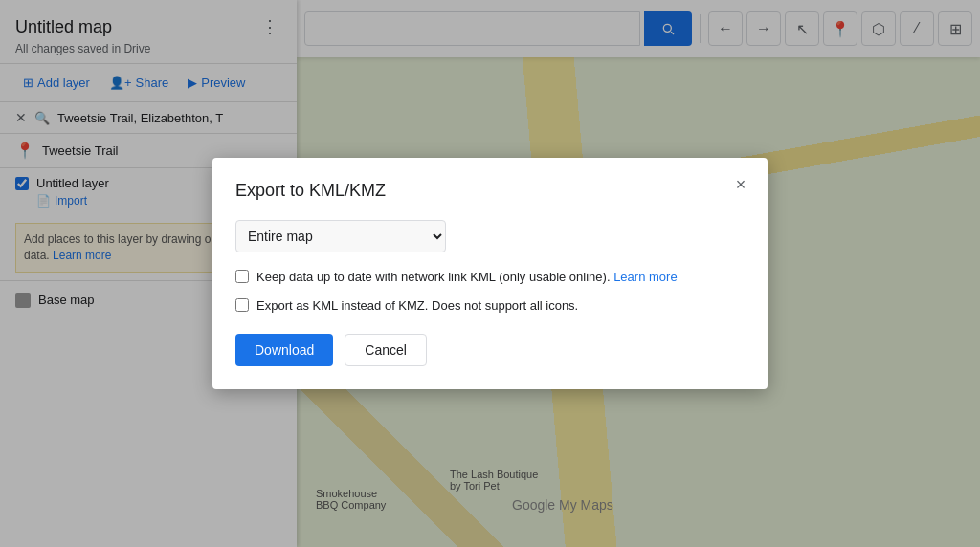 Image resolution: width=980 pixels, height=547 pixels. I want to click on dropdown-container: Entire map Untitled layer, so click(490, 236).